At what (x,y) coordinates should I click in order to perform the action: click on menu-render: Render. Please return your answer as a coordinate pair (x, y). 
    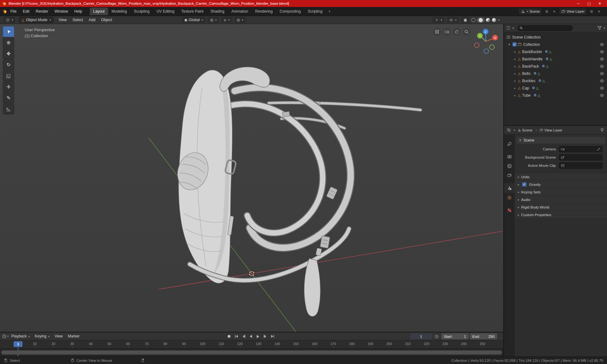
    Looking at the image, I should click on (42, 11).